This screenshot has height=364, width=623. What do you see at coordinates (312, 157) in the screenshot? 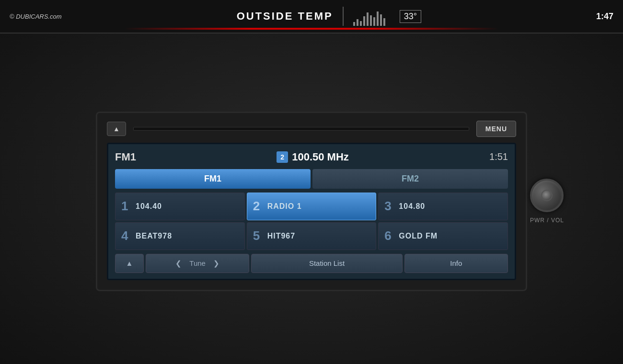
I see `freq-info: 2 100.50 MHz` at bounding box center [312, 157].